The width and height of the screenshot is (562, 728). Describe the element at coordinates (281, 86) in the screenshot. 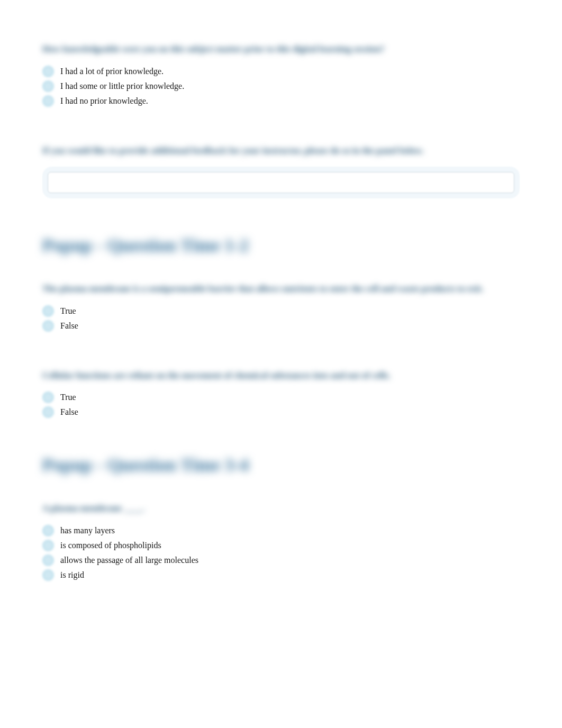

I see `option-row: I had some or little prior knowledge.` at that location.